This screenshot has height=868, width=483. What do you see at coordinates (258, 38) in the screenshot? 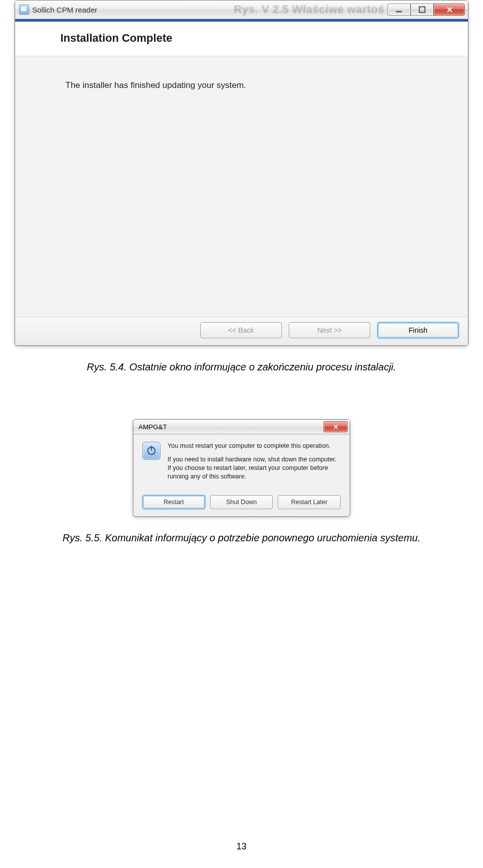
I see `installer-heading: Installation Complete` at bounding box center [258, 38].